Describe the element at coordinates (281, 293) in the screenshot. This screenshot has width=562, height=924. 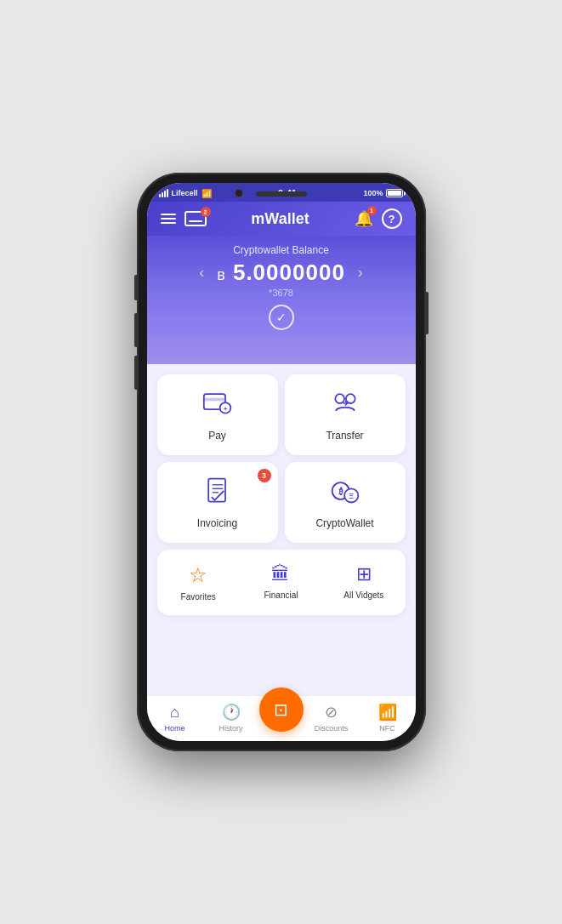
I see `balance-account: *3678` at that location.